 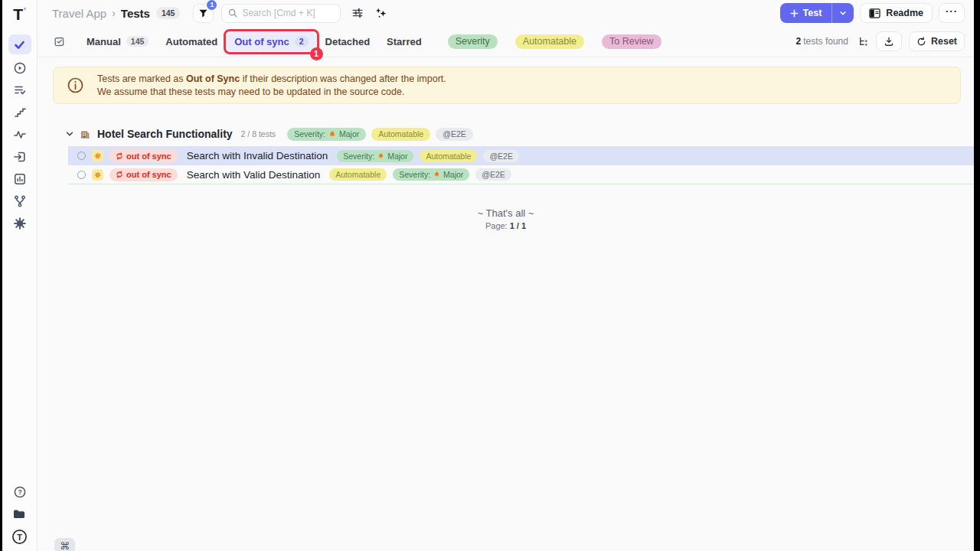 I want to click on book-icon, so click(x=874, y=14).